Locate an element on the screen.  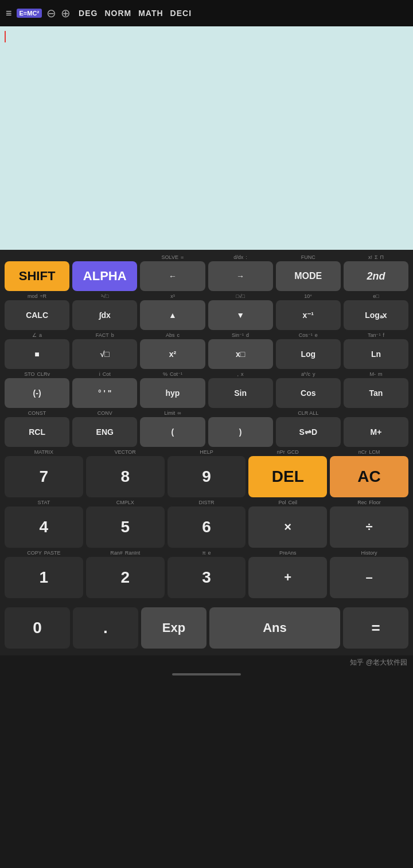
eight-button: 8 is located at coordinates (125, 477).